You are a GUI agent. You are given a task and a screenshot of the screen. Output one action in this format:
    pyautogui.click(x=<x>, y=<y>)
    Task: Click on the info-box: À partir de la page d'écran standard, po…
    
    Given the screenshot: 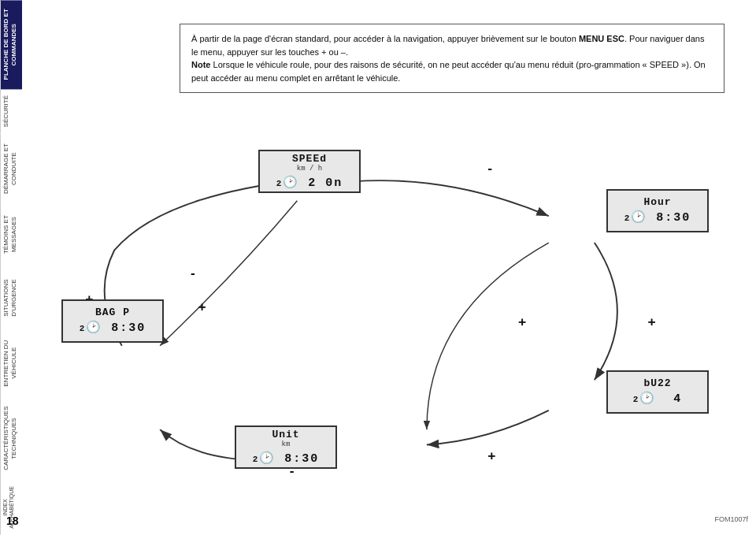 What is the action you would take?
    pyautogui.click(x=452, y=58)
    